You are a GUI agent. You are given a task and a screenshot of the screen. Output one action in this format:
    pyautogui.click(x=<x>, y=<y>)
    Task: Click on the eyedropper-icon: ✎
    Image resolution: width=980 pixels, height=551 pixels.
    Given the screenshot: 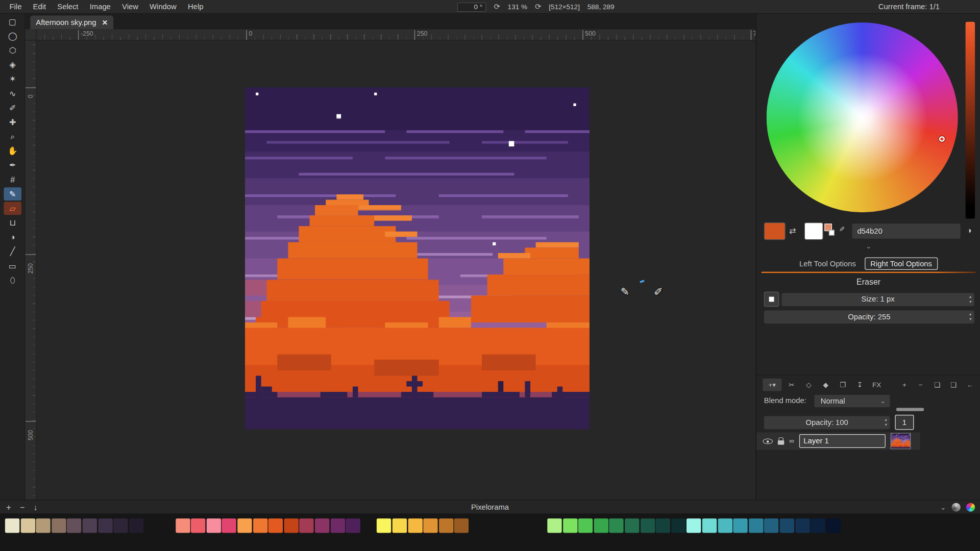 What is the action you would take?
    pyautogui.click(x=841, y=229)
    